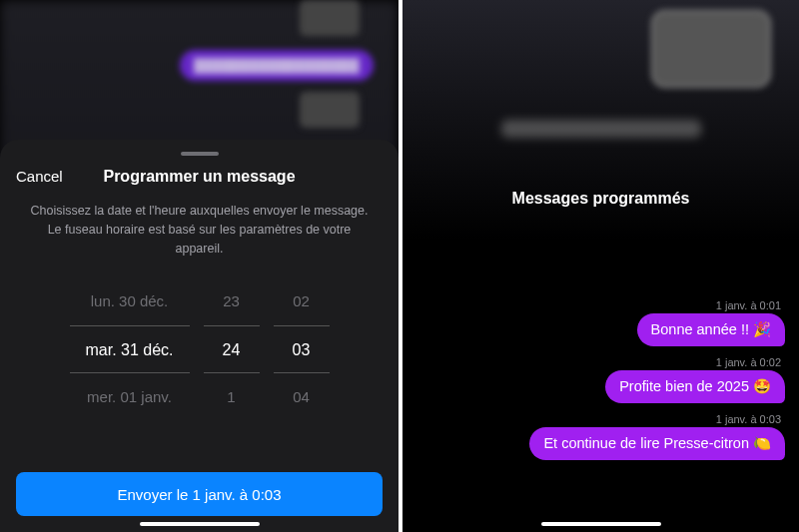 This screenshot has width=799, height=532. What do you see at coordinates (200, 154) in the screenshot?
I see `sheet-grabber` at bounding box center [200, 154].